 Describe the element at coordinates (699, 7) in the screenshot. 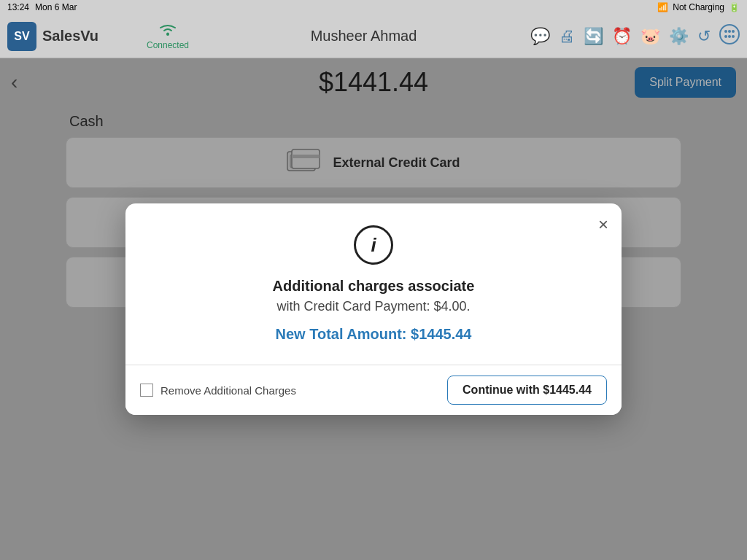

I see `status-right: 📶 Not Charging 🔋` at that location.